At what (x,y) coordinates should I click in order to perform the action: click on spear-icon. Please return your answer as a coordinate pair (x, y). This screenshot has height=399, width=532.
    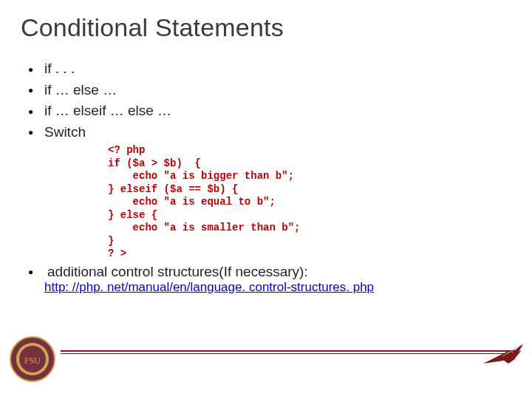
    Looking at the image, I should click on (503, 355).